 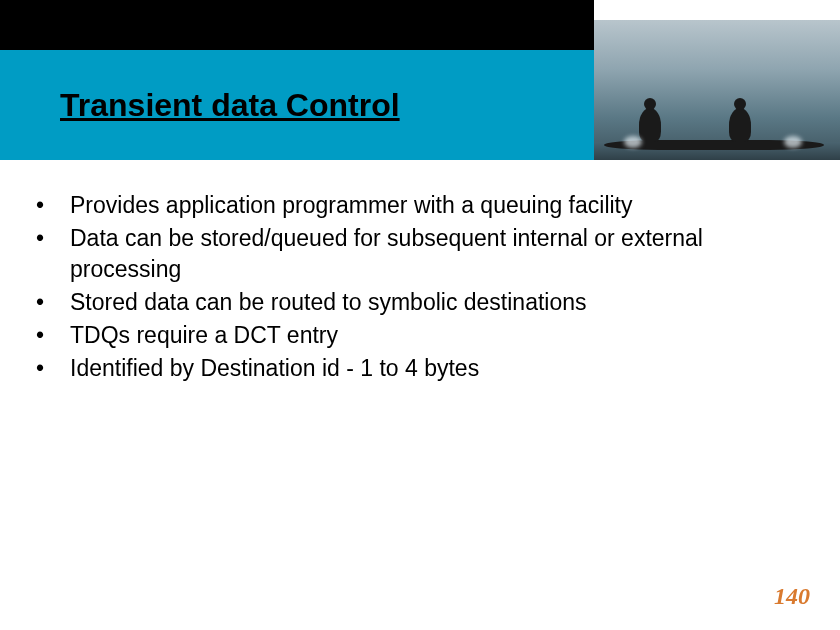 I want to click on header-black-band, so click(x=297, y=25).